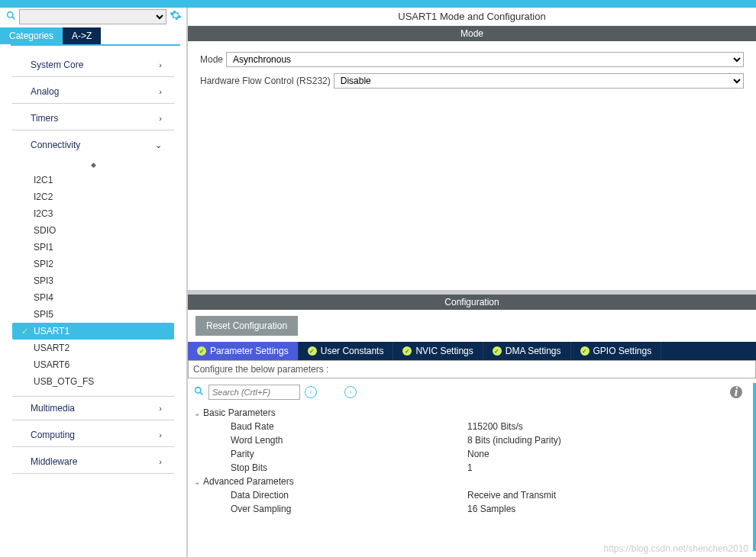 This screenshot has width=756, height=557. Describe the element at coordinates (495, 427) in the screenshot. I see `param-value: 115200 Bits/s` at that location.